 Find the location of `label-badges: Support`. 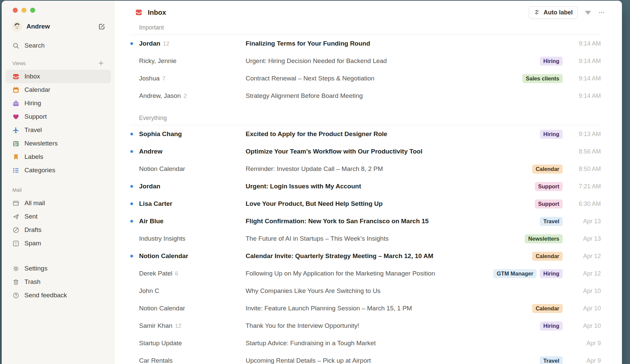

label-badges: Support is located at coordinates (549, 186).